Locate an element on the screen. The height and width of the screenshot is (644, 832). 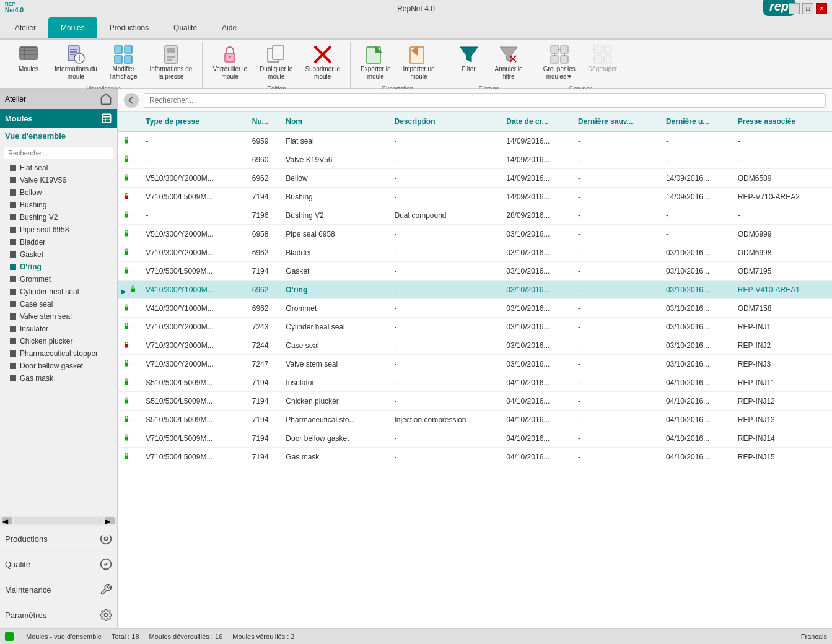
table-row: V710/500/L5009M... 7194 Door bellow gask… is located at coordinates (475, 438).